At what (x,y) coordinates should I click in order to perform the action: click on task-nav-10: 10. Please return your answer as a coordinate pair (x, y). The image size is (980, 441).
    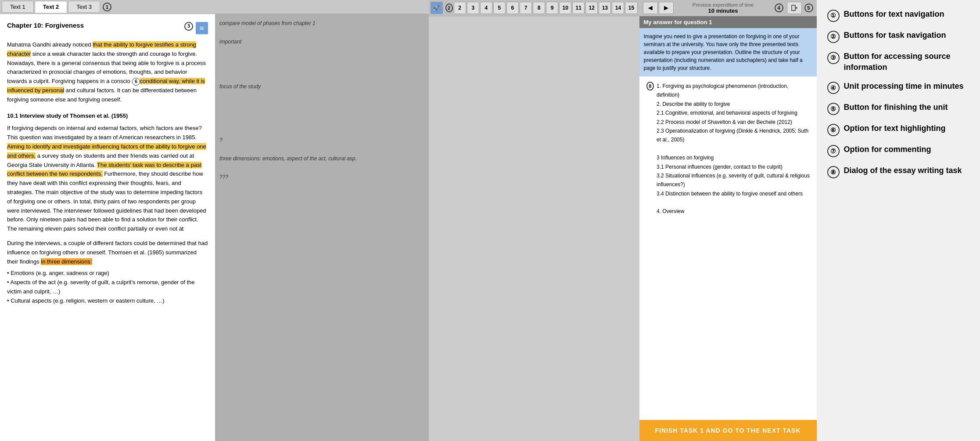
    Looking at the image, I should click on (565, 8).